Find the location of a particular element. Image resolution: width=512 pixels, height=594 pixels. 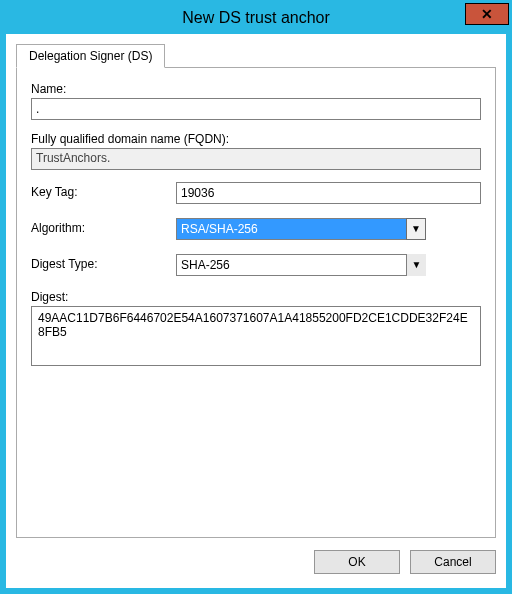

fqdn-value: TrustAnchors. is located at coordinates (256, 159).